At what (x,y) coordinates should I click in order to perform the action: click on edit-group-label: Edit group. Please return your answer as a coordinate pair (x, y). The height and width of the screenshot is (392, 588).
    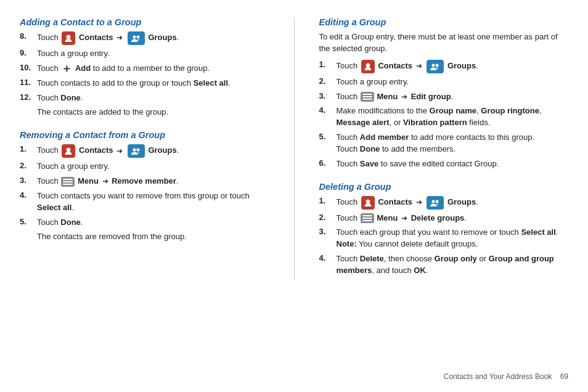
    Looking at the image, I should click on (431, 96).